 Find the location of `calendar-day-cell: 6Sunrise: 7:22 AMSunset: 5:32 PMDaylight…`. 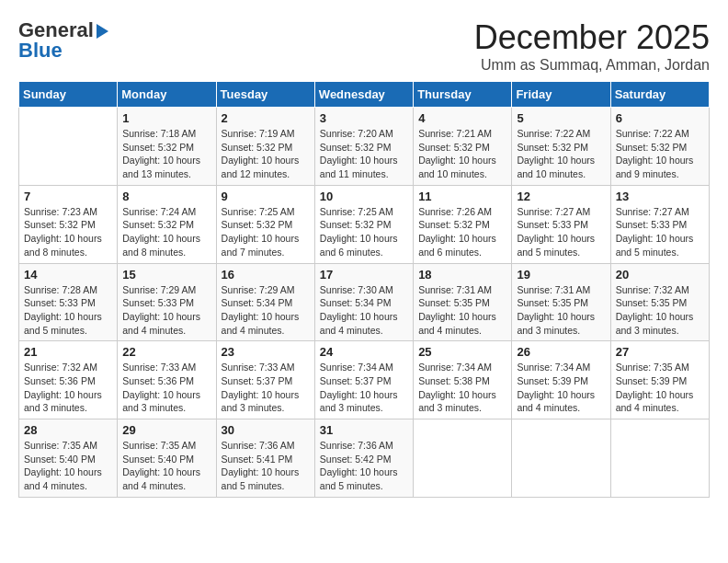

calendar-day-cell: 6Sunrise: 7:22 AMSunset: 5:32 PMDaylight… is located at coordinates (660, 147).